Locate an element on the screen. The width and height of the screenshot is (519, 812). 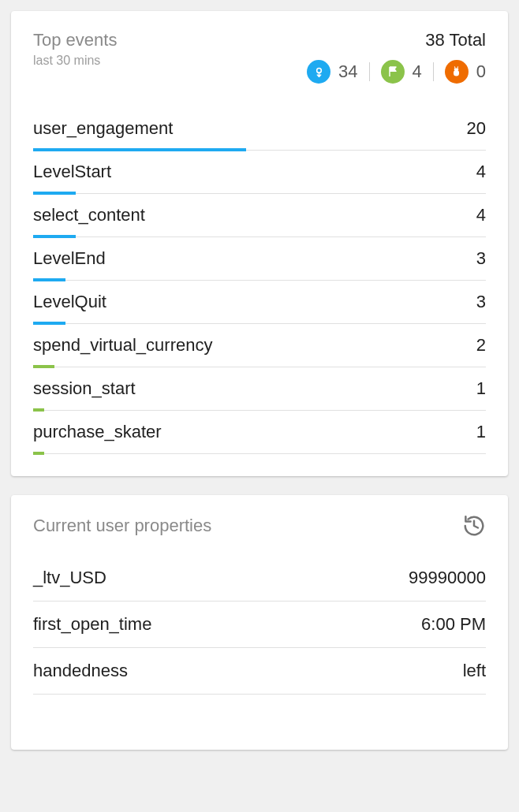
event-name: LevelQuit is located at coordinates (69, 302).